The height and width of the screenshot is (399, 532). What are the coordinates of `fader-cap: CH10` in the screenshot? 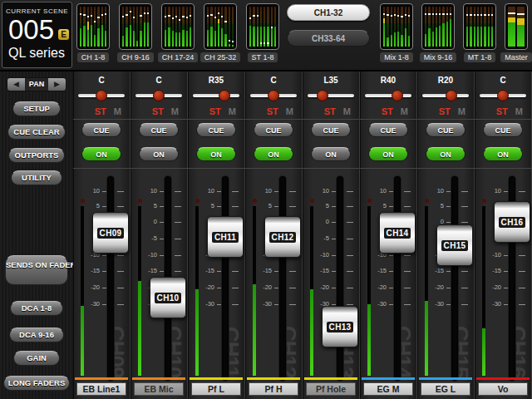 It's located at (168, 298).